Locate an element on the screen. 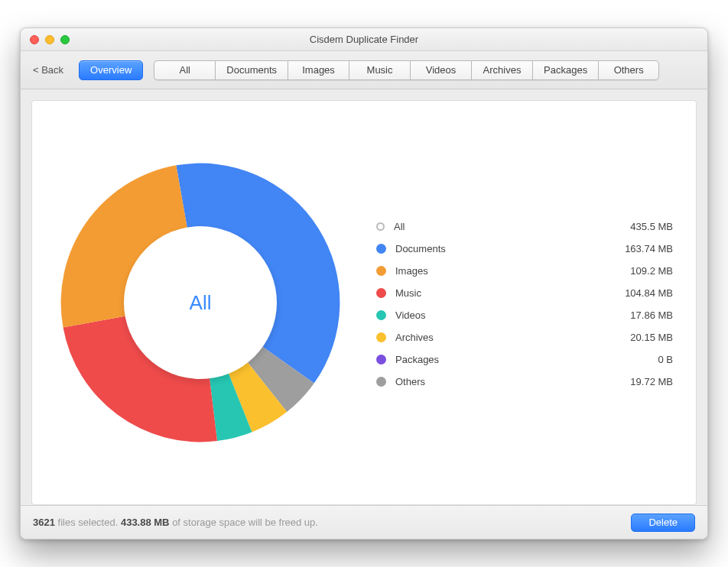 This screenshot has height=567, width=728. legend-label: Archives is located at coordinates (496, 338).